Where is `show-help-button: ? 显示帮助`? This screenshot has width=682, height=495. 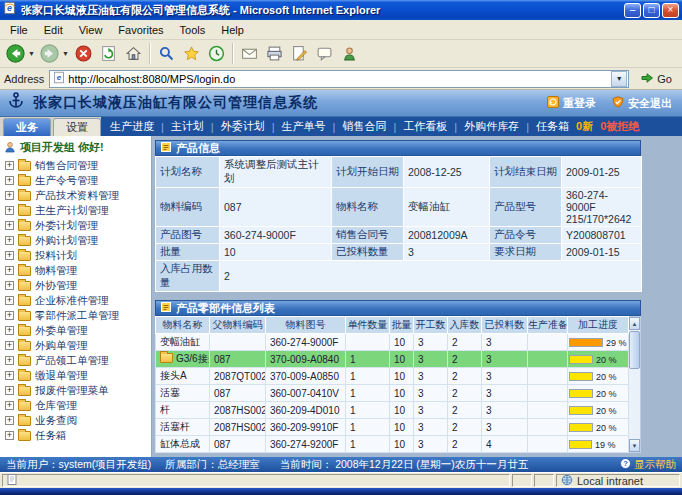
show-help-button: ? 显示帮助 is located at coordinates (648, 465).